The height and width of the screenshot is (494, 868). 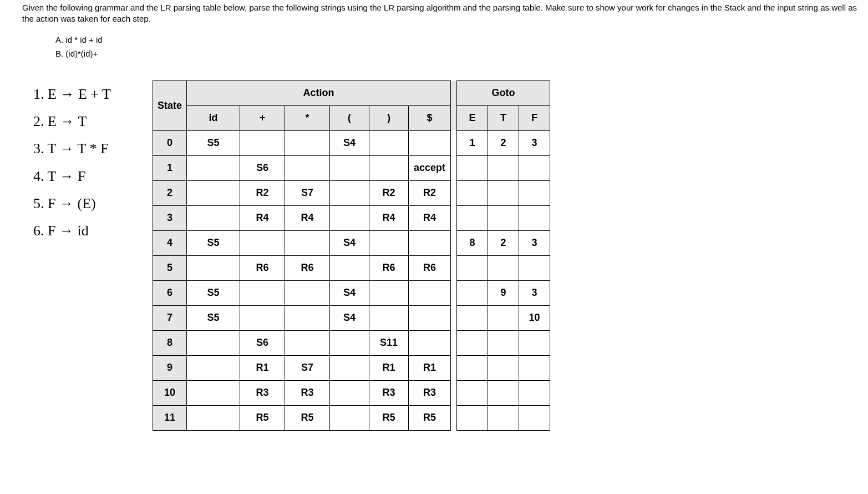 I want to click on state-cell: 9, so click(x=170, y=367).